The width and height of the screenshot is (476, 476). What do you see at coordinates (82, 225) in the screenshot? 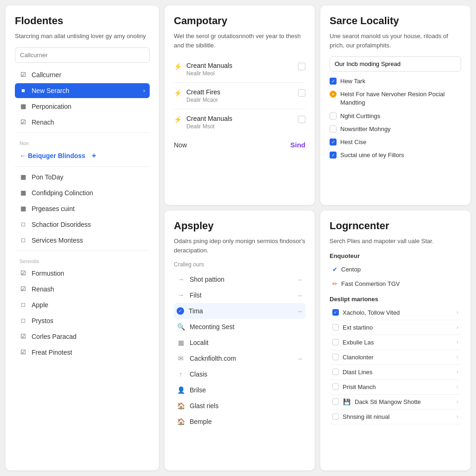
I see `sidebar-item-schactior: □ Schactior Disoridess` at bounding box center [82, 225].